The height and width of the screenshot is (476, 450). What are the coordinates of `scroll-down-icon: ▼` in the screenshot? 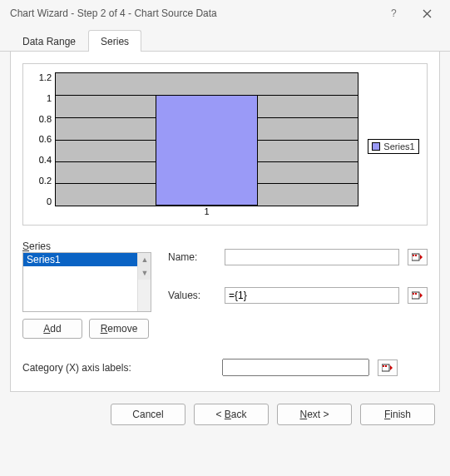 It's located at (145, 273).